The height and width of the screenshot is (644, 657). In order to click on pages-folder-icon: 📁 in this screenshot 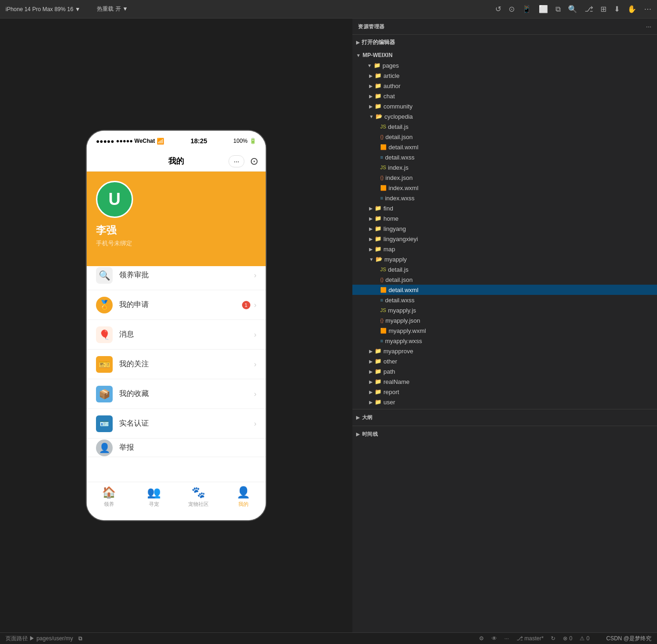, I will do `click(377, 65)`.